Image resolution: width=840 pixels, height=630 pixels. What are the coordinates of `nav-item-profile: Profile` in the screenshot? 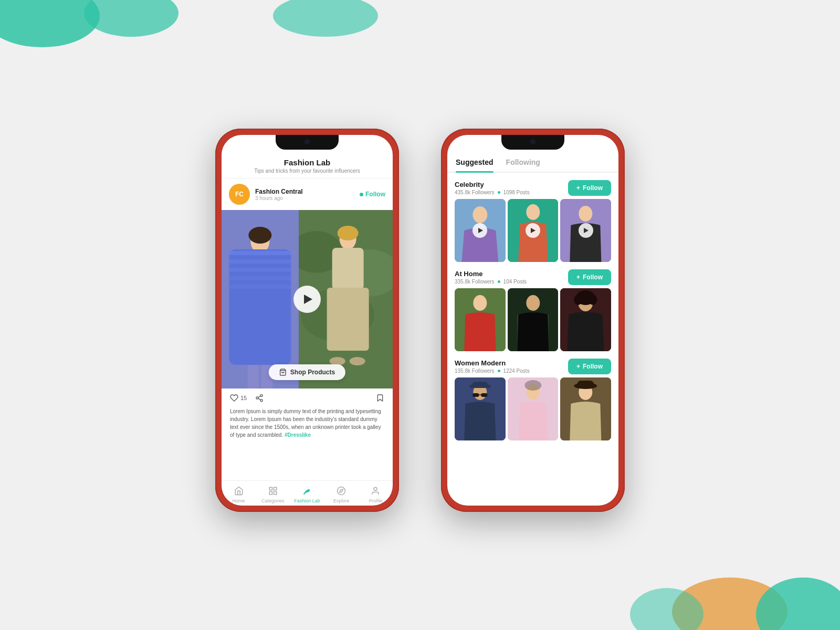 It's located at (376, 495).